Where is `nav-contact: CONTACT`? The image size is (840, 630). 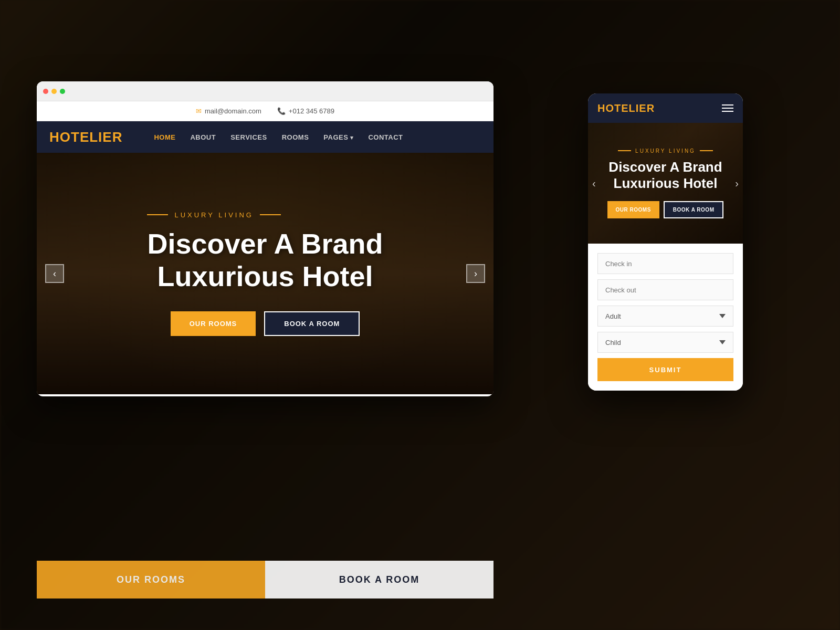
nav-contact: CONTACT is located at coordinates (385, 138).